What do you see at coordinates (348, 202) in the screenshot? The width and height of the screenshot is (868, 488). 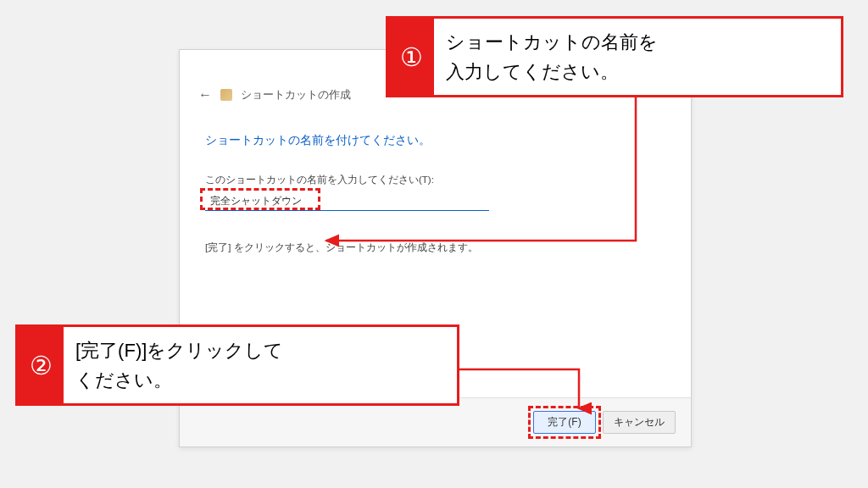 I see `shortcut-name-input-wrap` at bounding box center [348, 202].